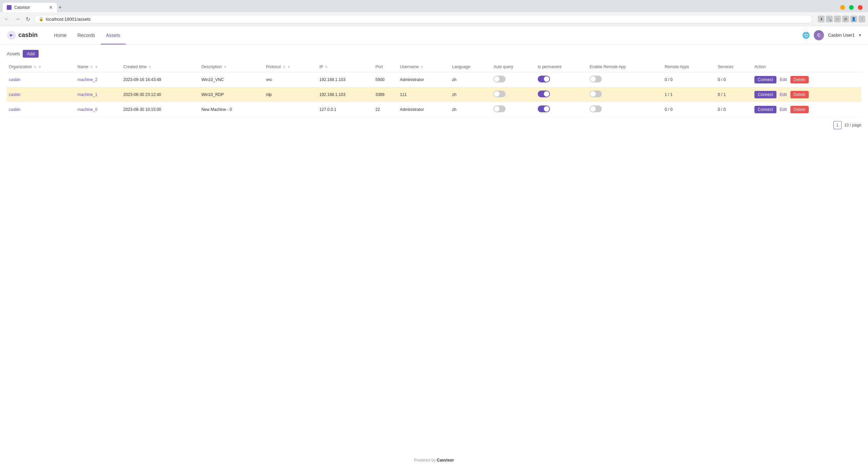 This screenshot has width=868, height=468. What do you see at coordinates (807, 80) in the screenshot?
I see `action-cell-0: Connect Edit Delete` at bounding box center [807, 80].